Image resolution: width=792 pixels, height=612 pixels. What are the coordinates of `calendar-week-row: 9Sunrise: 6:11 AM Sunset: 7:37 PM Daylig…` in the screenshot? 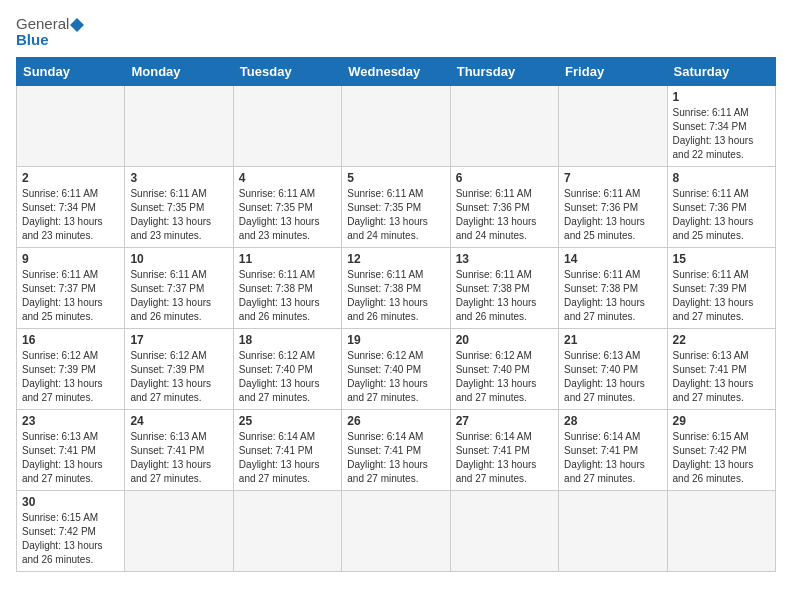 It's located at (396, 288).